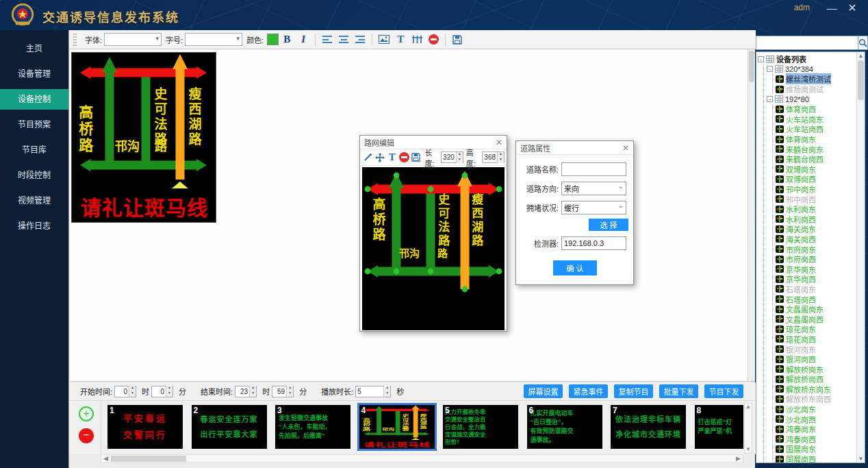 This screenshot has height=468, width=868. I want to click on device-item: 体育岗东, so click(815, 140).